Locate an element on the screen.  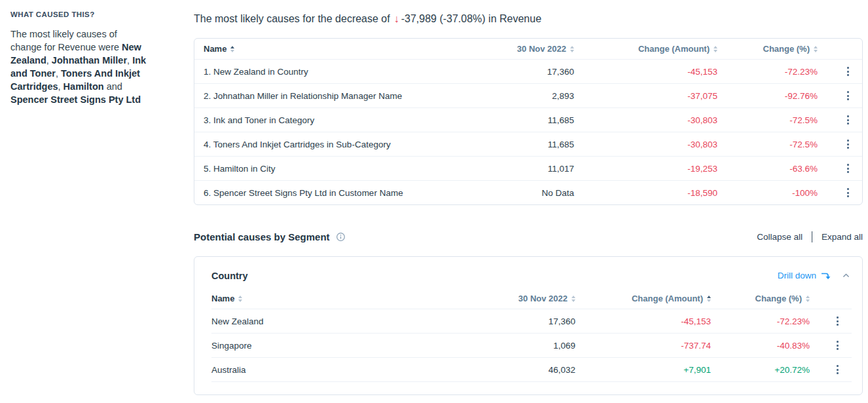
page-title: The most likely causes for the decrease … is located at coordinates (528, 19).